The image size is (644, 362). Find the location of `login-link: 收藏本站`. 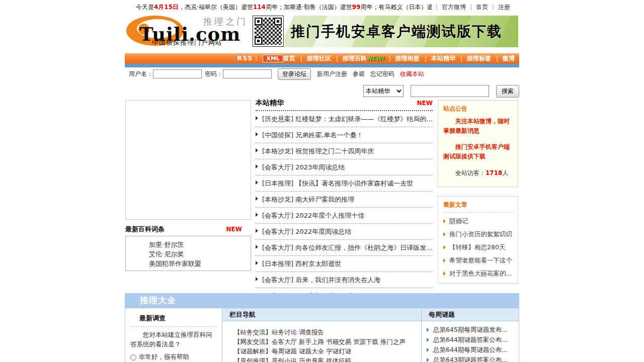

login-link: 收藏本站 is located at coordinates (412, 74).